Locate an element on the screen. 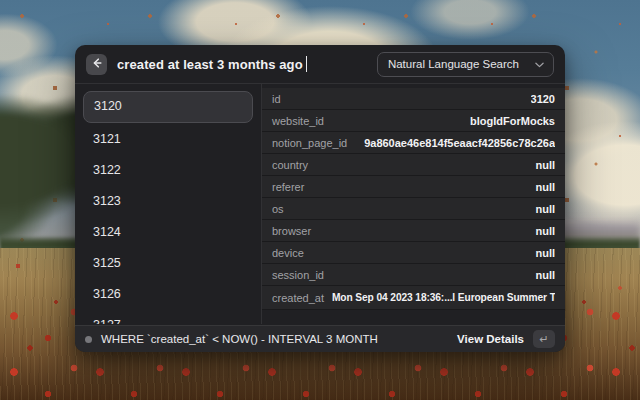  detail-row: session_id null is located at coordinates (414, 275).